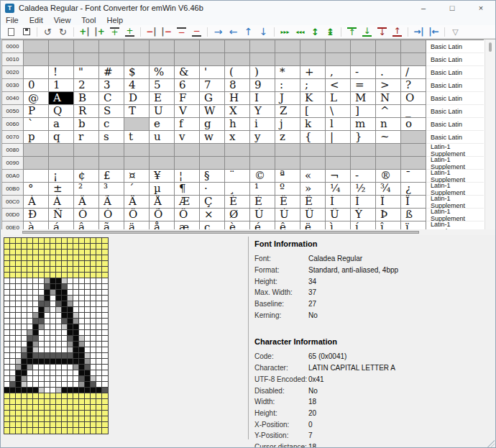 This screenshot has width=496, height=448. Describe the element at coordinates (36, 137) in the screenshot. I see `char-cell: p` at that location.